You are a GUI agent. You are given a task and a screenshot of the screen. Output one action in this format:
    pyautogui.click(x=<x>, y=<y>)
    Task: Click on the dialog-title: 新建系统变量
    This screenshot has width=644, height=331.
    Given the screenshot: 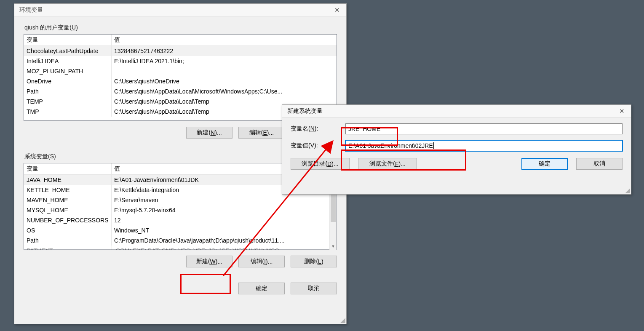 What is the action you would take?
    pyautogui.click(x=305, y=111)
    